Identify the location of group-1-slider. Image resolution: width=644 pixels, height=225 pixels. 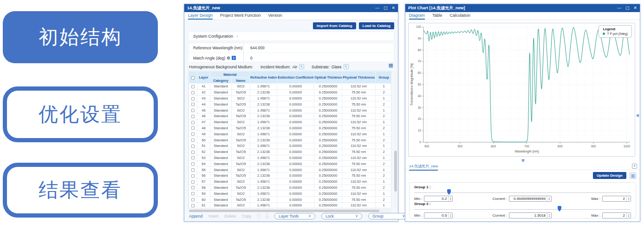
(523, 192).